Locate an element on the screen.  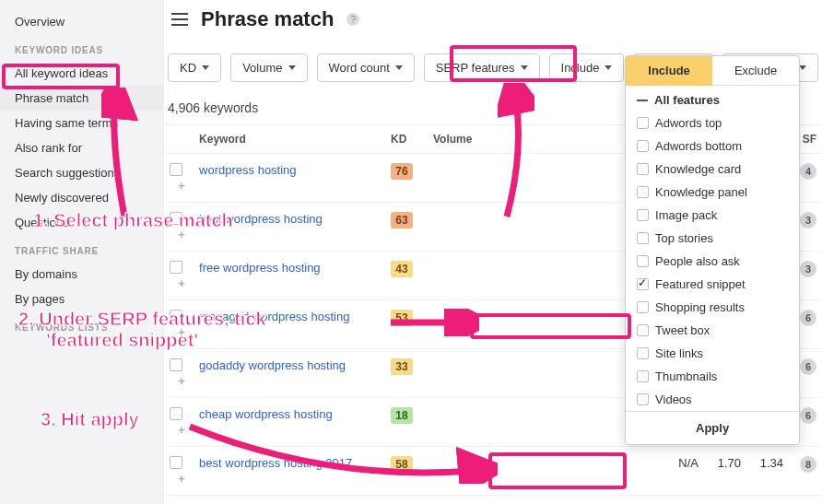
sf-badge: 4 is located at coordinates (808, 171).